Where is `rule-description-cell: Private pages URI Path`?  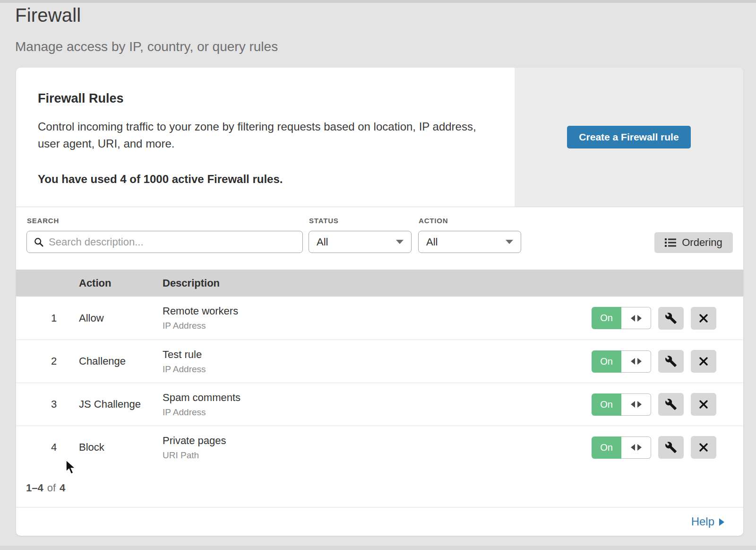 rule-description-cell: Private pages URI Path is located at coordinates (377, 447).